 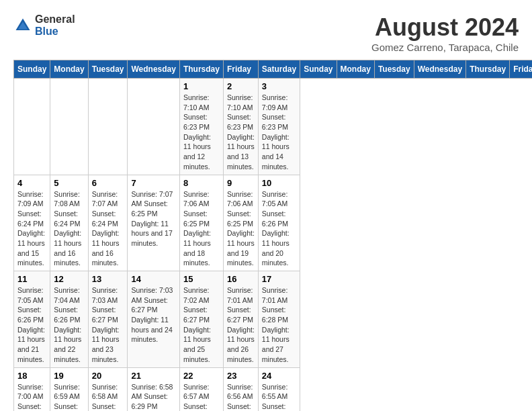 I want to click on calendar-cell: 21Sunrise: 6:58 AM Sunset: 6:29 PM Dayli…, so click(x=153, y=390).